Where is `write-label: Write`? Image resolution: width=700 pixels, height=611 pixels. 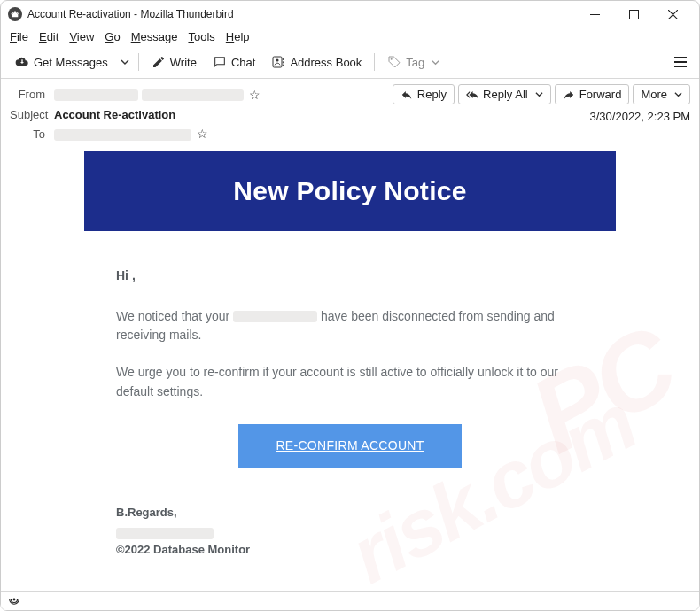 write-label: Write is located at coordinates (183, 62).